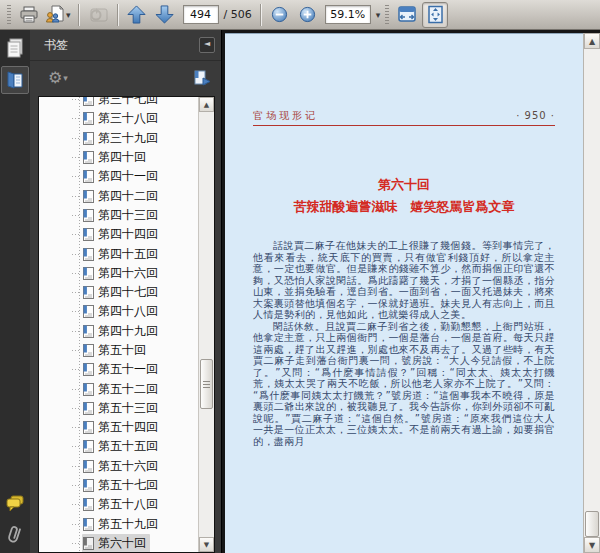 The height and width of the screenshot is (553, 600). I want to click on bookmark-arrow-icon, so click(202, 78).